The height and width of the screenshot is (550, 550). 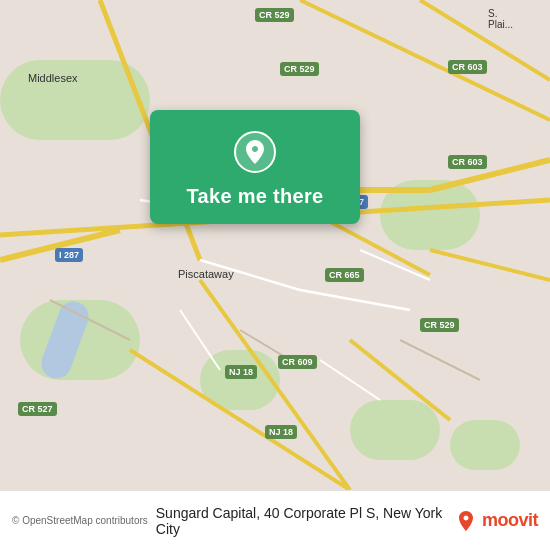 What do you see at coordinates (69, 255) in the screenshot?
I see `road-badge-i287-left: I 287` at bounding box center [69, 255].